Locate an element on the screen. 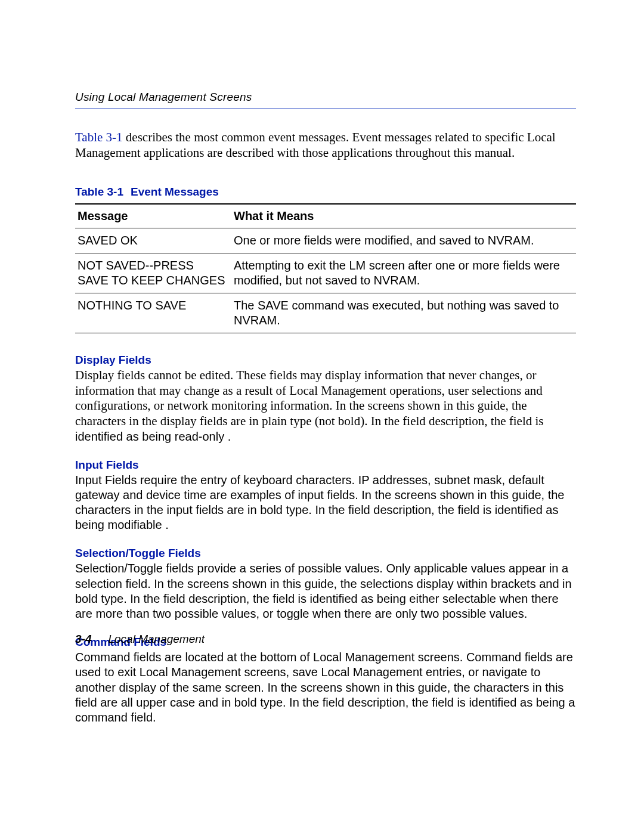 The width and height of the screenshot is (644, 833). doc-title: Local Management is located at coordinates (156, 639).